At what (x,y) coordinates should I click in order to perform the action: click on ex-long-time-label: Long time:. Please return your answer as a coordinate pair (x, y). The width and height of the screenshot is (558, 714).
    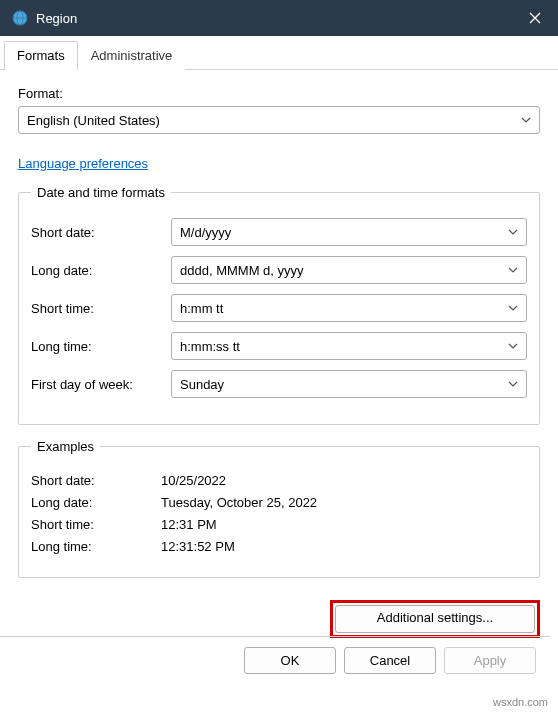
    Looking at the image, I should click on (96, 546).